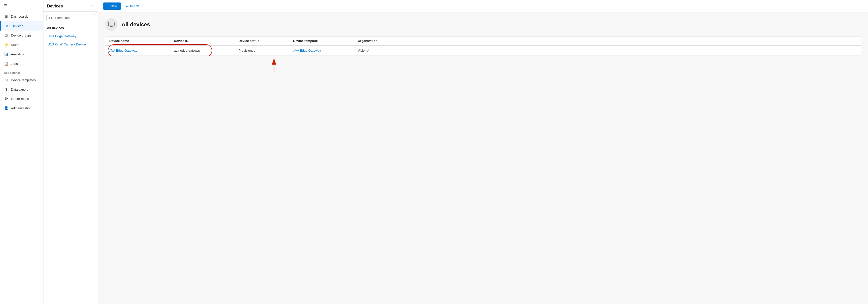 The height and width of the screenshot is (304, 868). I want to click on filter-input-wrap, so click(71, 18).